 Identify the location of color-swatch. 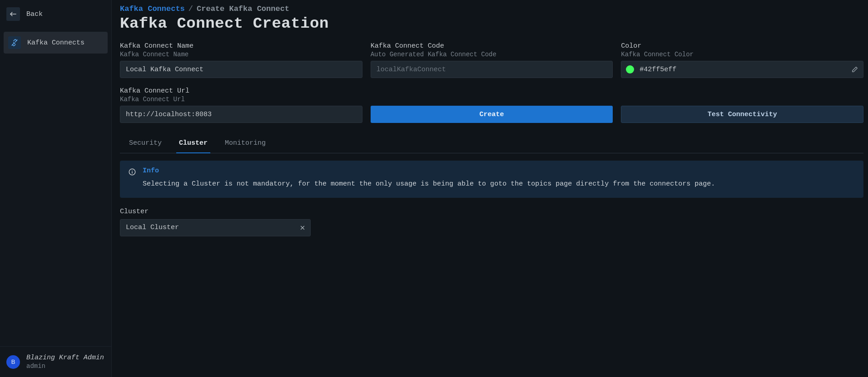
(630, 69).